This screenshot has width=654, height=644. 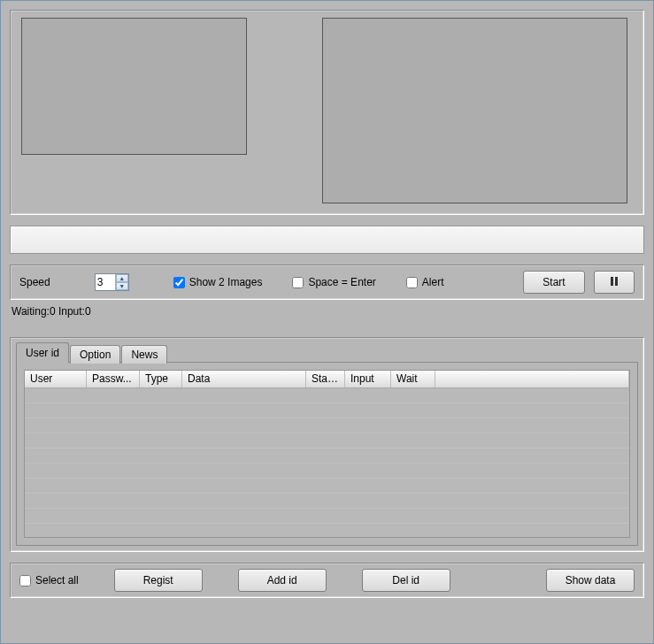 What do you see at coordinates (135, 87) in the screenshot?
I see `image-box-left` at bounding box center [135, 87].